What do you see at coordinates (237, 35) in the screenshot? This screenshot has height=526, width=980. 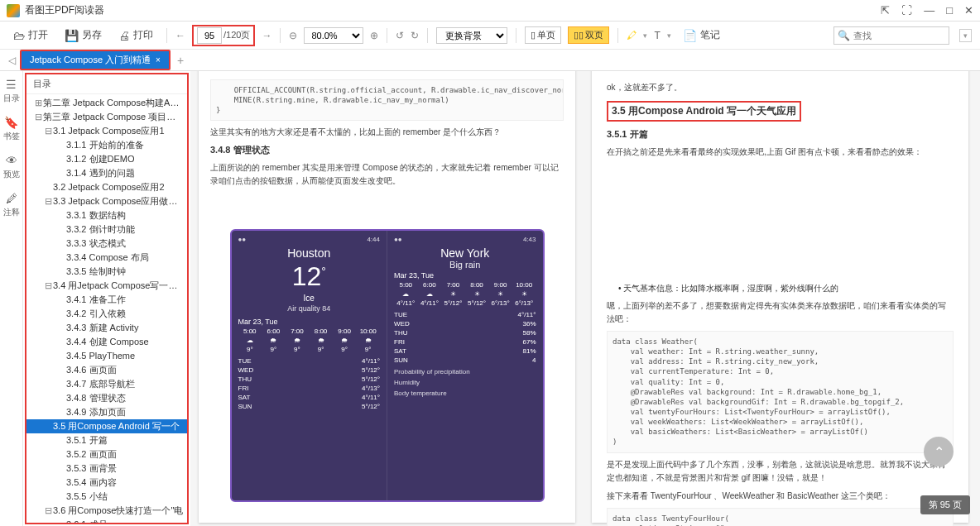 I see `page-total: /120页` at bounding box center [237, 35].